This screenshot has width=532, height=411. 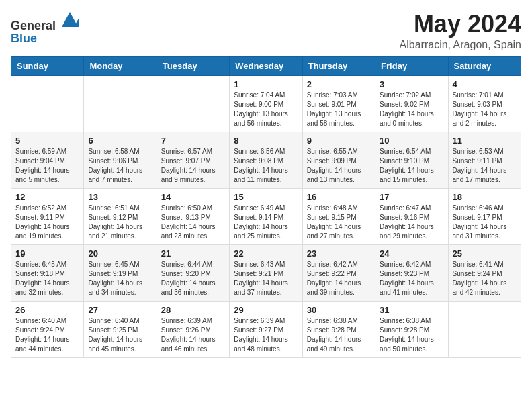 What do you see at coordinates (193, 279) in the screenshot?
I see `day-info: Sunrise: 6:44 AM Sunset: 9:20 PM Dayligh…` at bounding box center [193, 279].